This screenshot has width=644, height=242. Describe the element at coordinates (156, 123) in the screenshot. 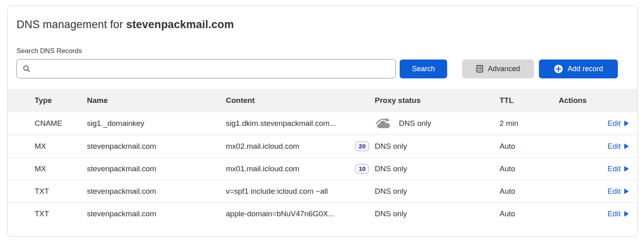

I see `record-name: sig1._domainkey` at that location.